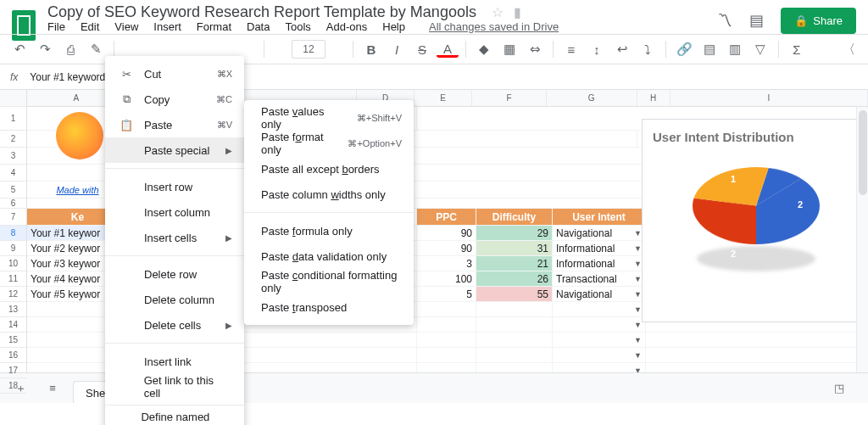 The image size is (868, 425). Describe the element at coordinates (684, 49) in the screenshot. I see `link-icon: 🔗` at that location.